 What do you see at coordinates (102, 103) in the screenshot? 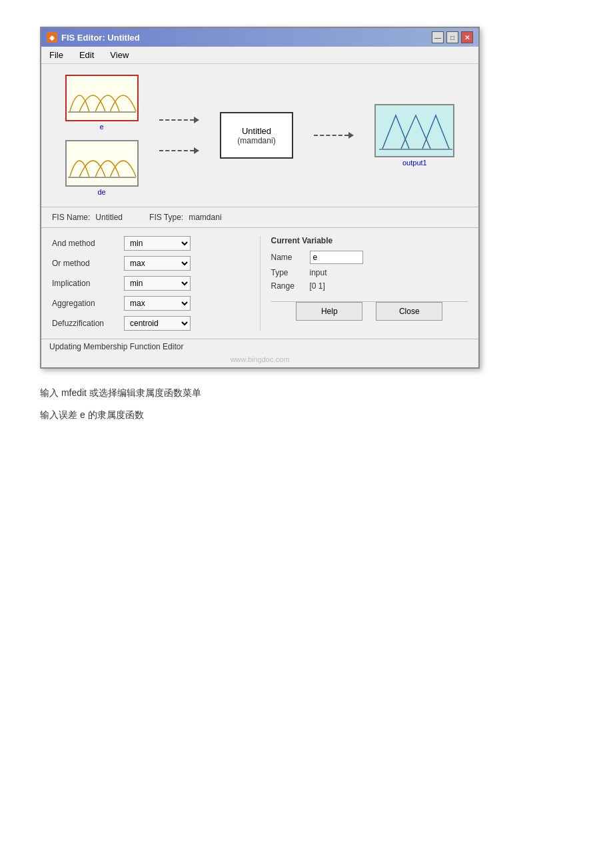
I see `input-e-container: e` at bounding box center [102, 103].